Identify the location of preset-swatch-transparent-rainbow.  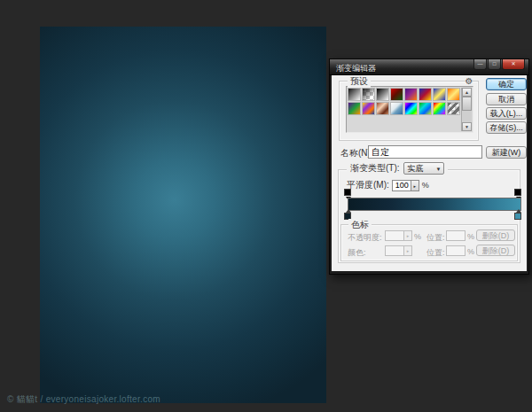
(440, 108).